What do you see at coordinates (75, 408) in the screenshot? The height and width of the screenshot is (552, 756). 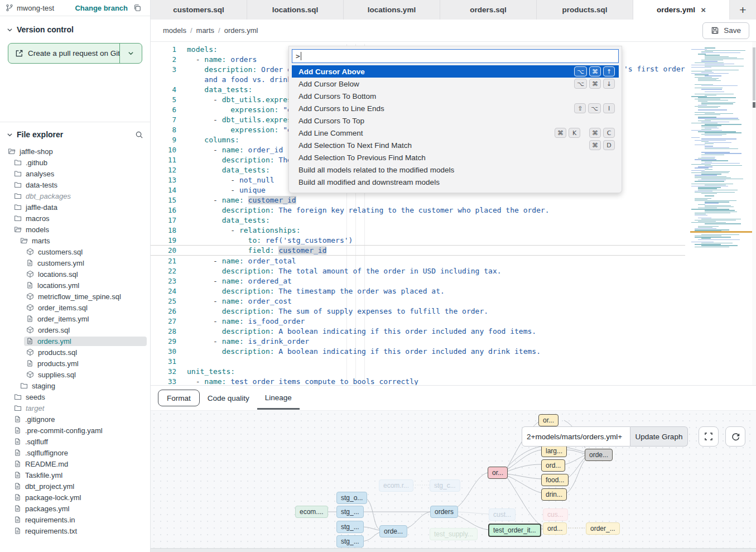 I see `folder-target: target` at bounding box center [75, 408].